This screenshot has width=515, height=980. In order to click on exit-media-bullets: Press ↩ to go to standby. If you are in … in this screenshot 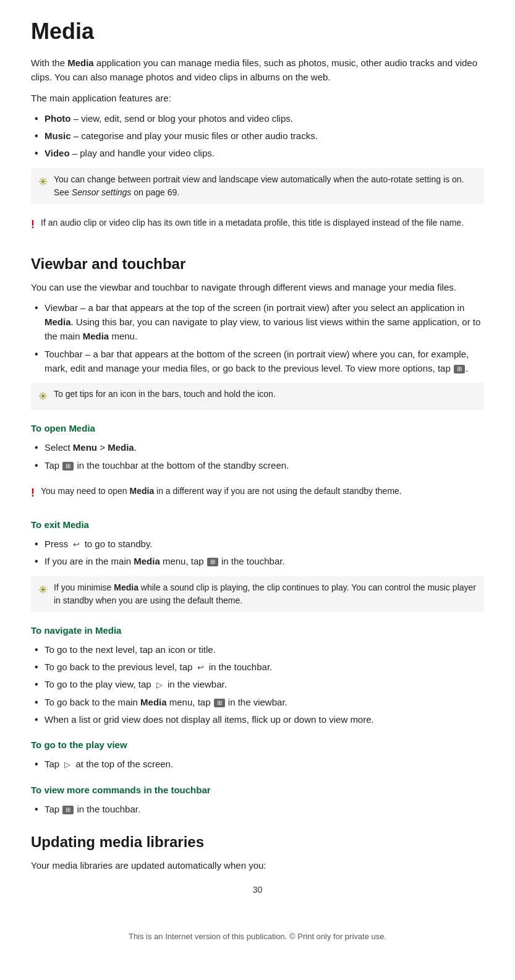, I will do `click(257, 553)`.